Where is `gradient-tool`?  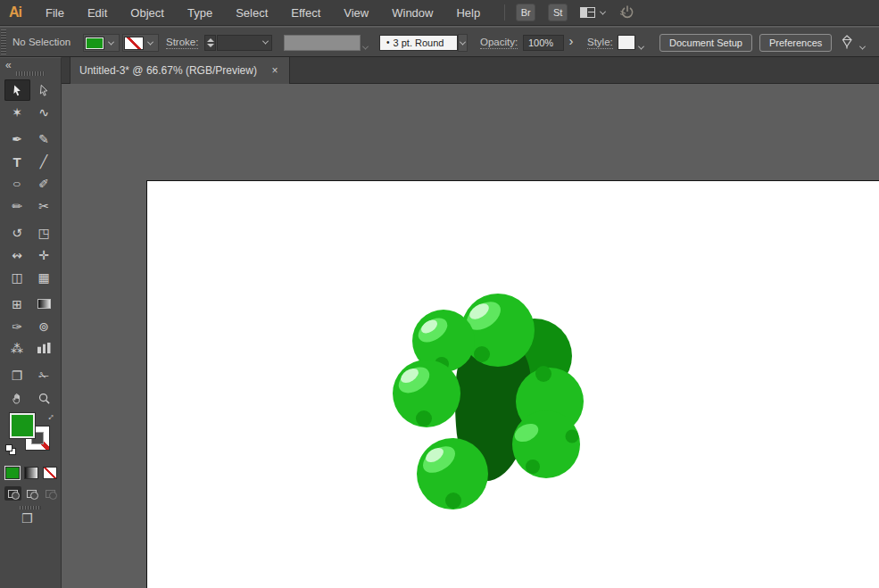 gradient-tool is located at coordinates (45, 304).